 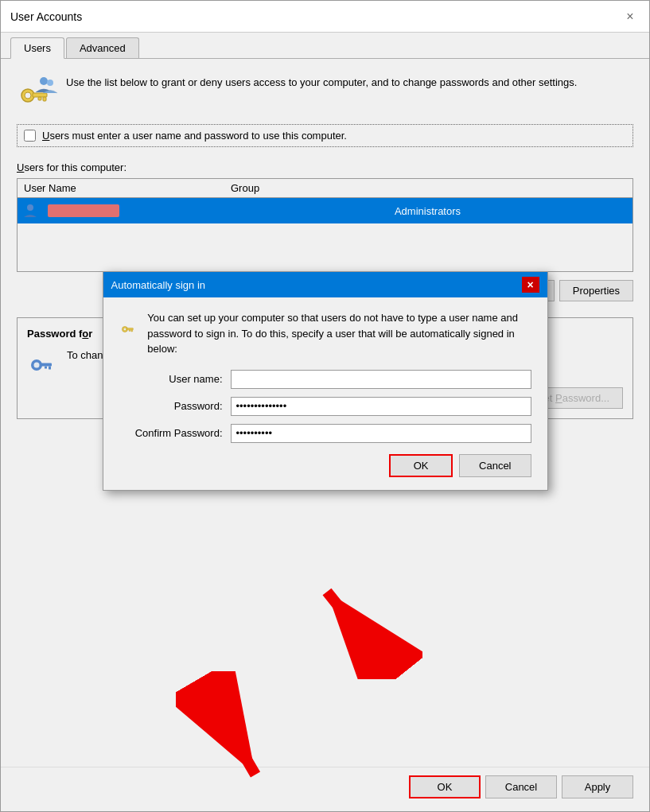 What do you see at coordinates (325, 167) in the screenshot?
I see `users-section-label: Users for this computer:` at bounding box center [325, 167].